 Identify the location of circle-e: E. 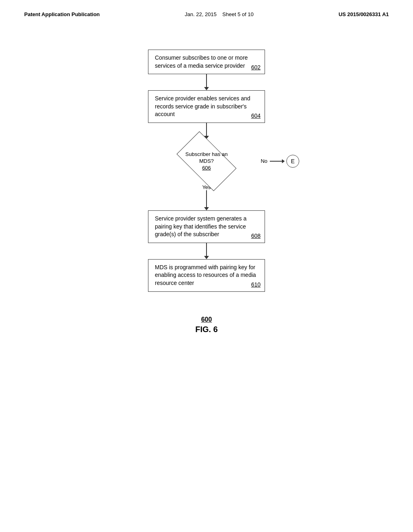
(293, 161).